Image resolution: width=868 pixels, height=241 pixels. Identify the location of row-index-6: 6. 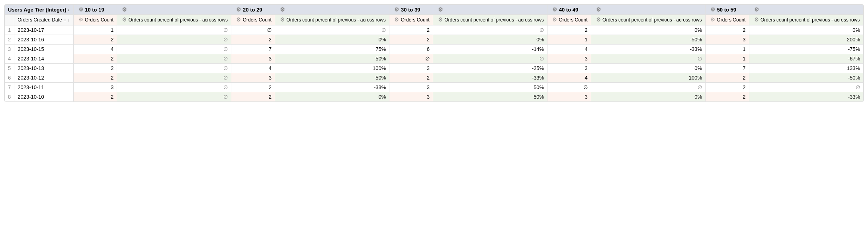
(10, 78).